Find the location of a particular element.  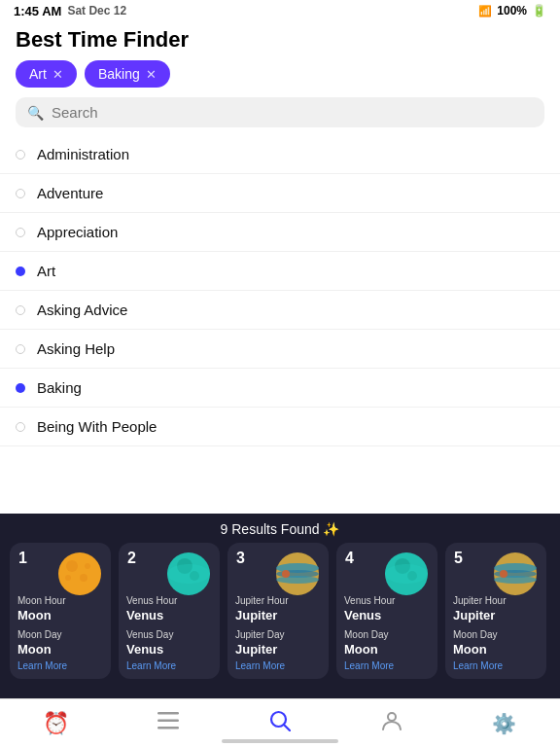

card-hour-value: Jupiter is located at coordinates (278, 617).